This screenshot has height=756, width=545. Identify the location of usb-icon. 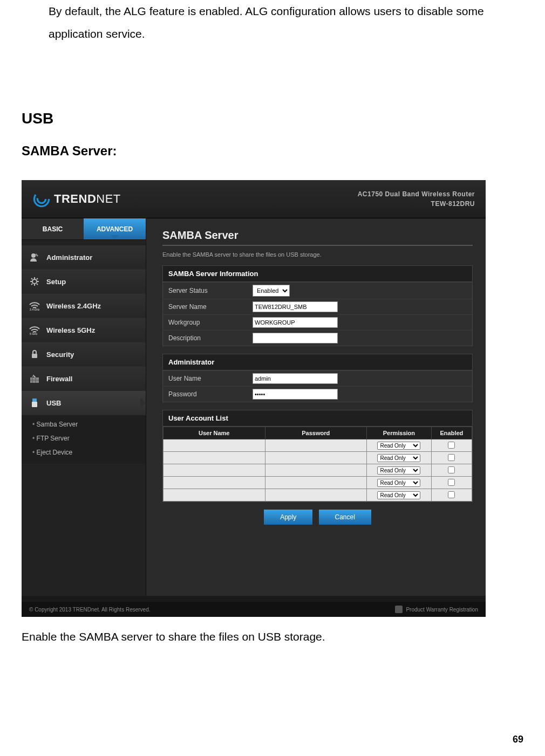
(35, 403).